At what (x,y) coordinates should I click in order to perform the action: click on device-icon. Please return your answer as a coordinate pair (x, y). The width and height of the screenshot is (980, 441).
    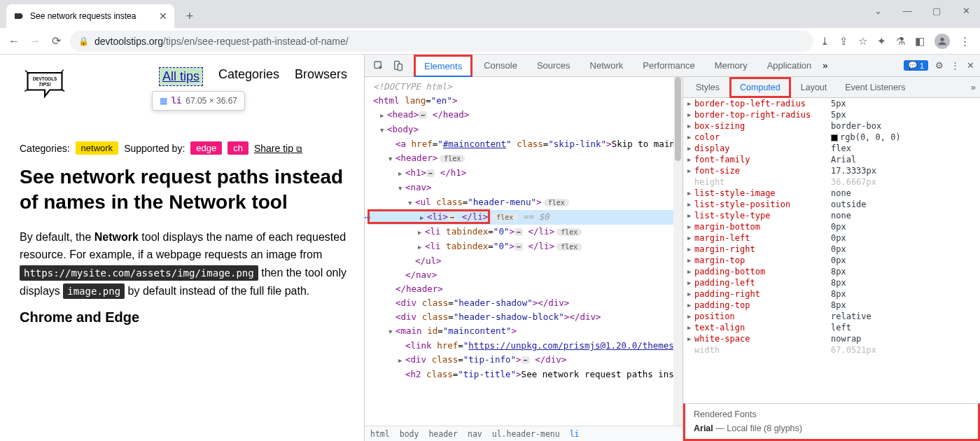
    Looking at the image, I should click on (398, 66).